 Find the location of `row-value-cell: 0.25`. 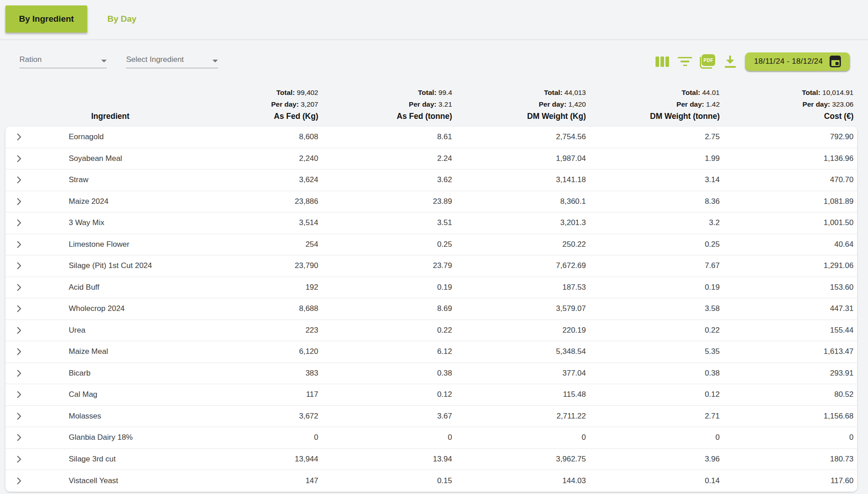

row-value-cell: 0.25 is located at coordinates (656, 245).